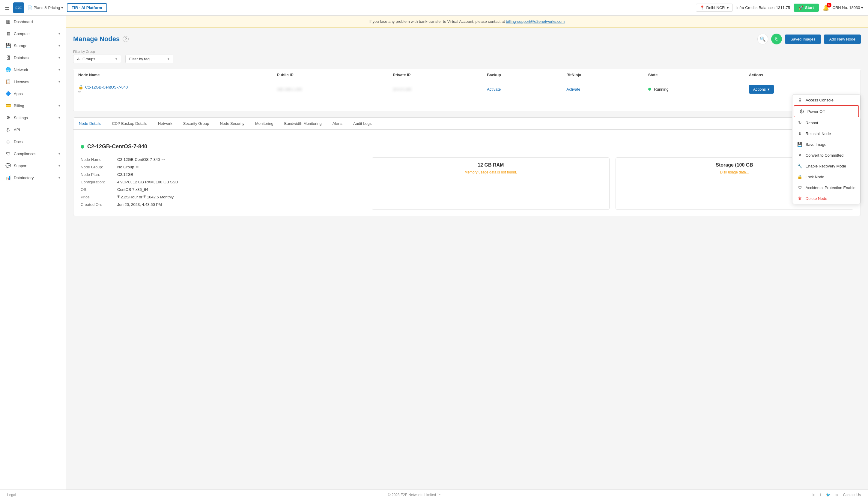  I want to click on sidebar-item-network: 🌐 Network ▾, so click(33, 69).